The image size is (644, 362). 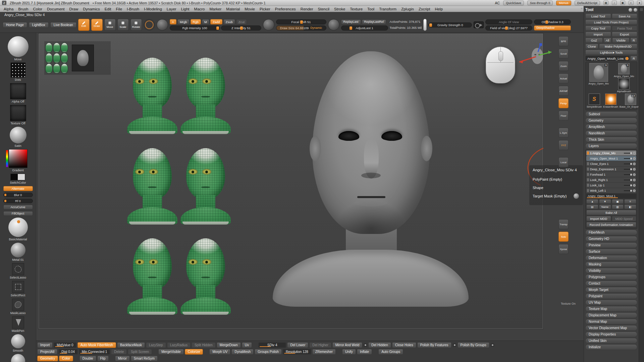 I want to click on menu-item: Render, so click(x=307, y=9).